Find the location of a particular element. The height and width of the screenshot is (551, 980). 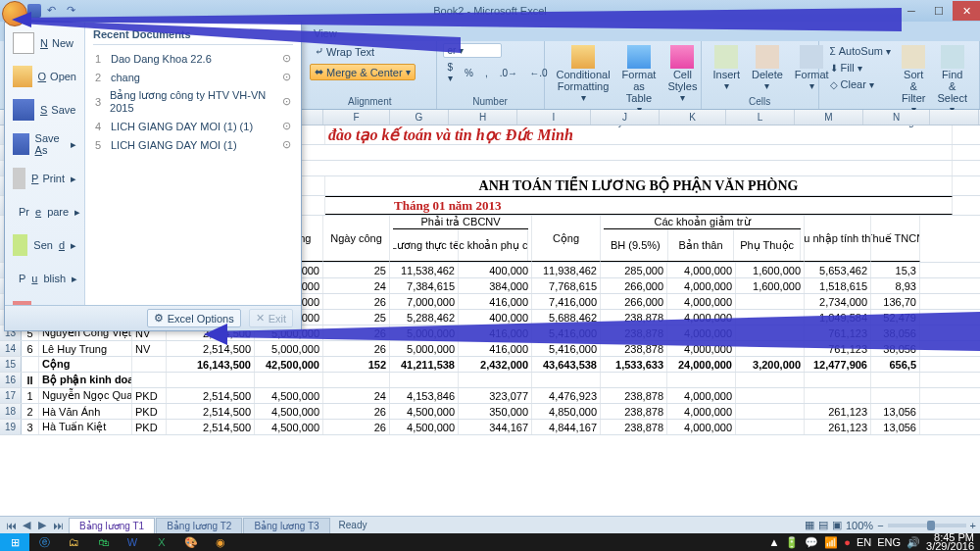

recent-document: 4LICH GIANG DAY MOI (1) (1)⊙ is located at coordinates (193, 125).